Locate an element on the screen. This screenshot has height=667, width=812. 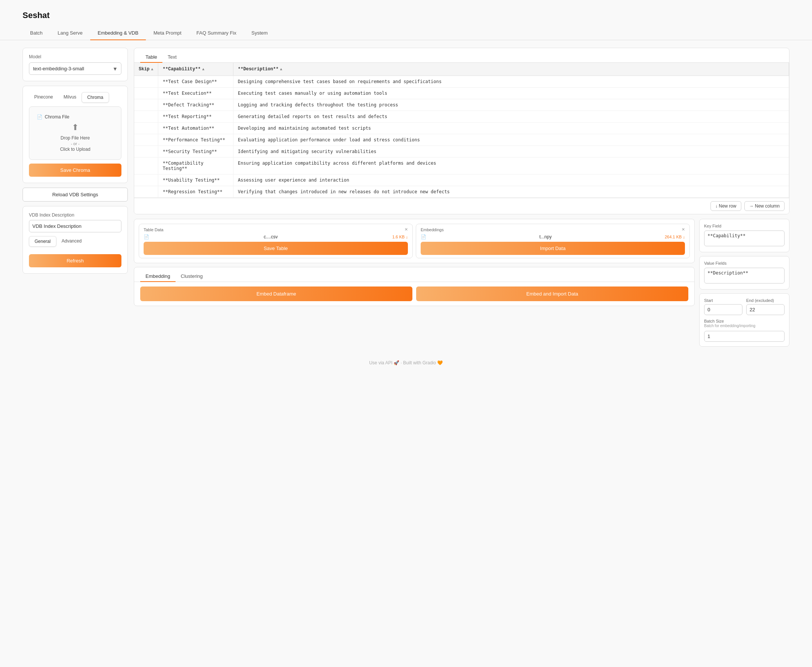
embed-file-name: t...npy is located at coordinates (545, 237).